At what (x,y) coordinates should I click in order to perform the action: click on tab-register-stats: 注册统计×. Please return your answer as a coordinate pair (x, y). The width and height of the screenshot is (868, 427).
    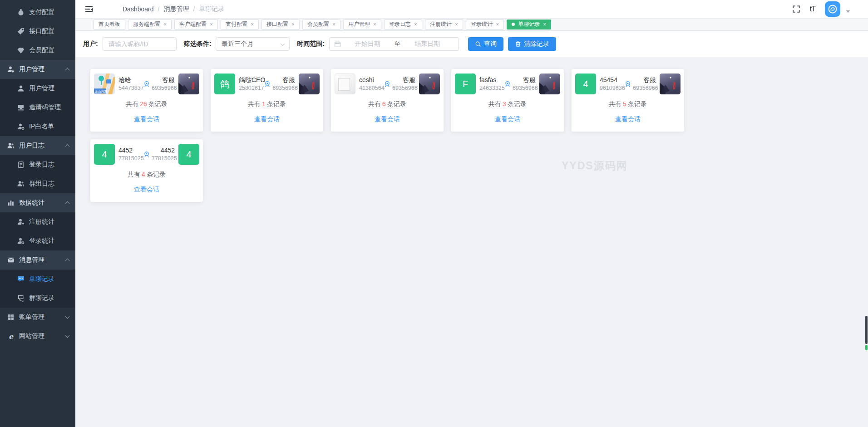
    Looking at the image, I should click on (444, 25).